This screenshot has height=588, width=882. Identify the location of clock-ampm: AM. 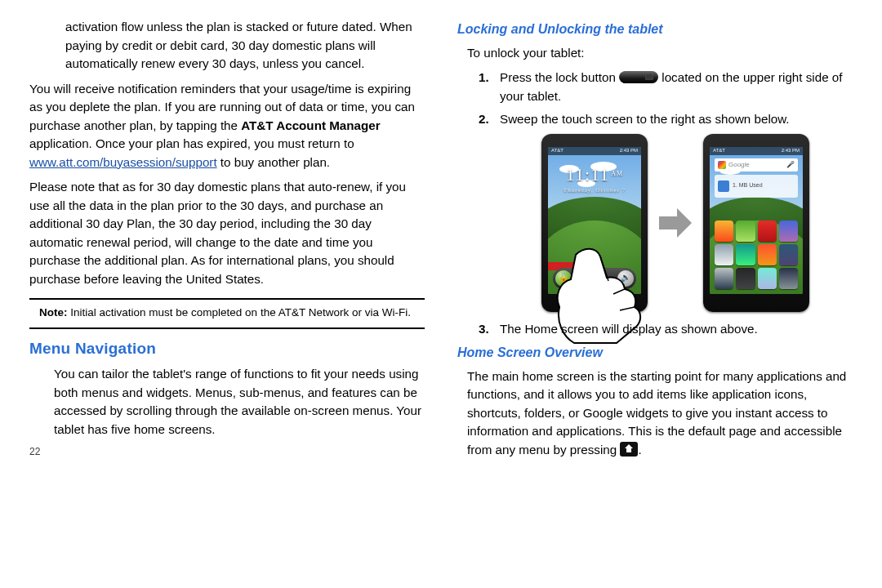
(617, 173).